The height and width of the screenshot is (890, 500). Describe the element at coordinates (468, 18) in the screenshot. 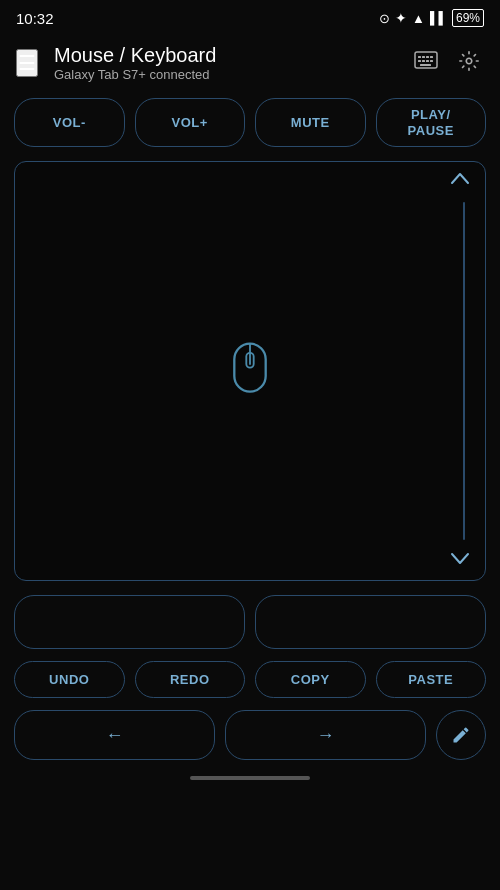

I see `battery-icon: 69%` at that location.